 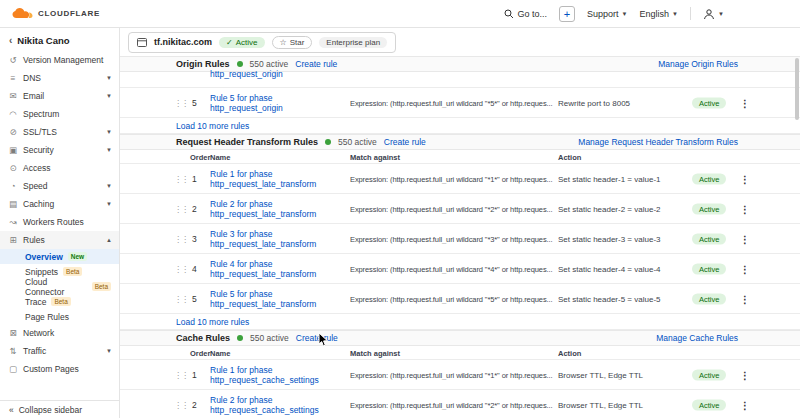 I want to click on sidebar-item-label: Speed, so click(x=36, y=186).